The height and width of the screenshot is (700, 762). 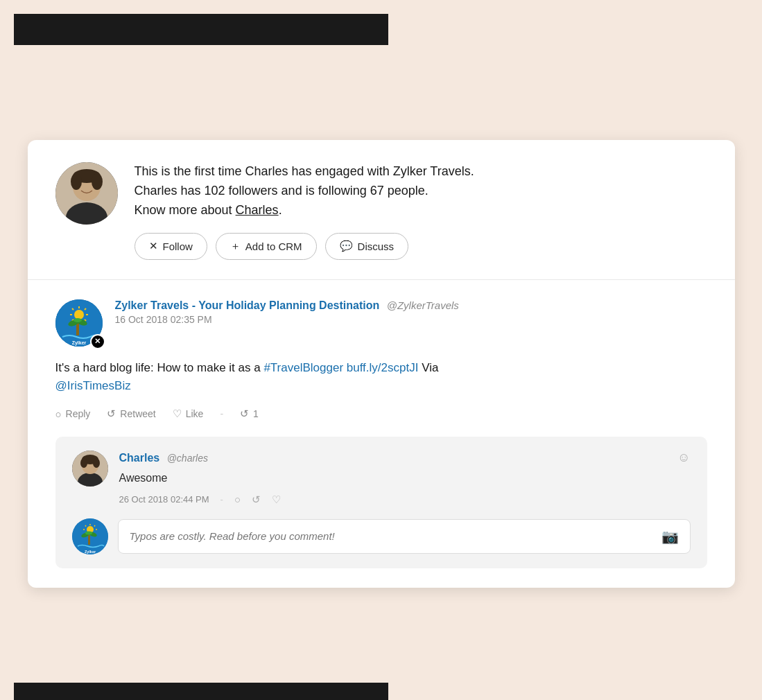 I want to click on comment-brand-avatar: Zylker, so click(x=90, y=536).